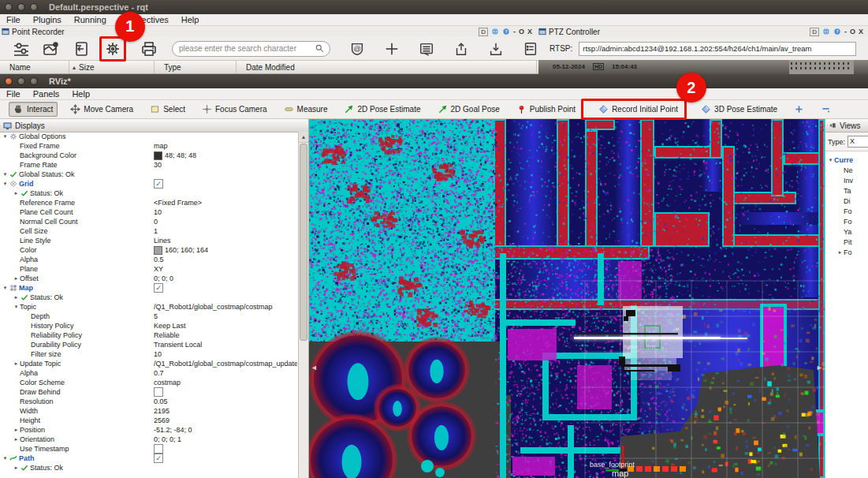 This screenshot has height=478, width=868. Describe the element at coordinates (35, 67) in the screenshot. I see `column-header-name: Name` at that location.